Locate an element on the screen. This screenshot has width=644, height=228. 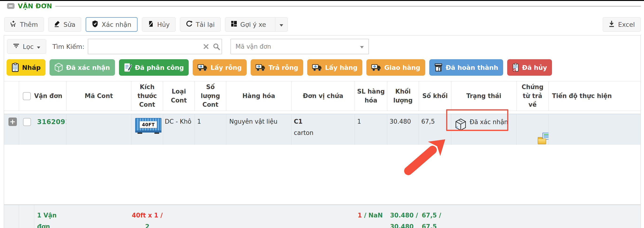
suggest-vehicle-button: Gợi ý xe is located at coordinates (256, 25).